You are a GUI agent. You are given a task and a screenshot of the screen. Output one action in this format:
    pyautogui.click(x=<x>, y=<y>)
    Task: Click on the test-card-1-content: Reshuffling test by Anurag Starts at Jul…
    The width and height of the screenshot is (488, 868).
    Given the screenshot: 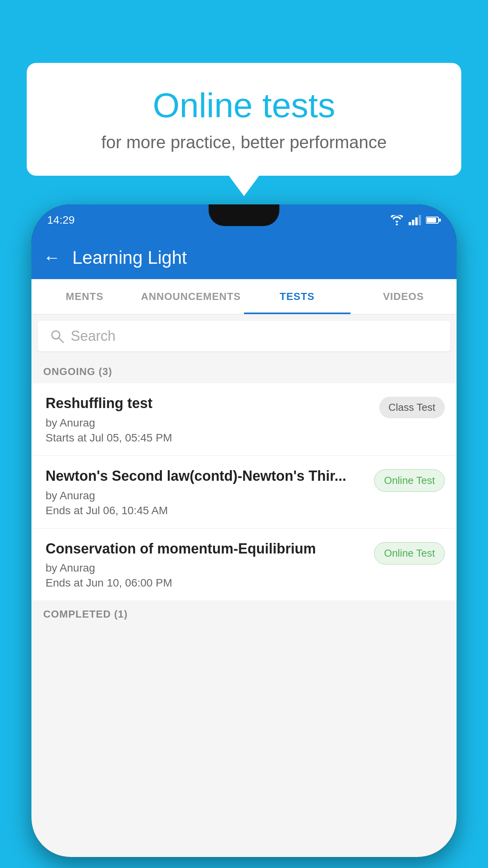 What is the action you would take?
    pyautogui.click(x=212, y=419)
    